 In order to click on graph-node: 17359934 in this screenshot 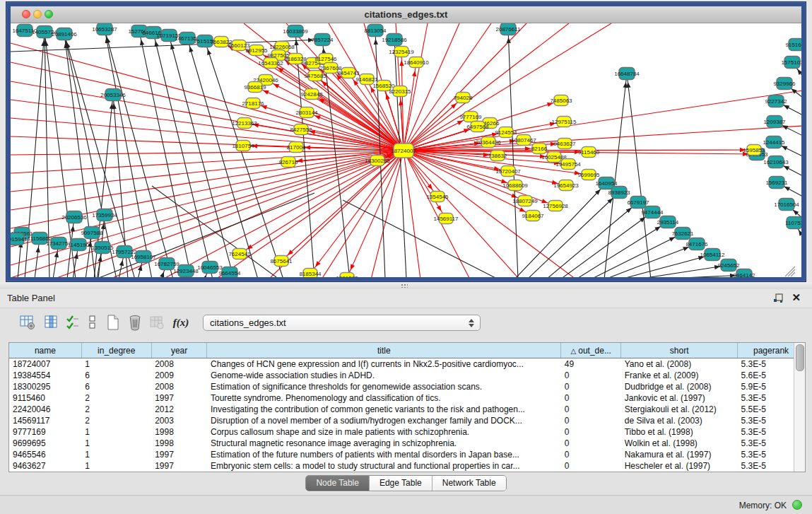, I will do `click(105, 215)`.